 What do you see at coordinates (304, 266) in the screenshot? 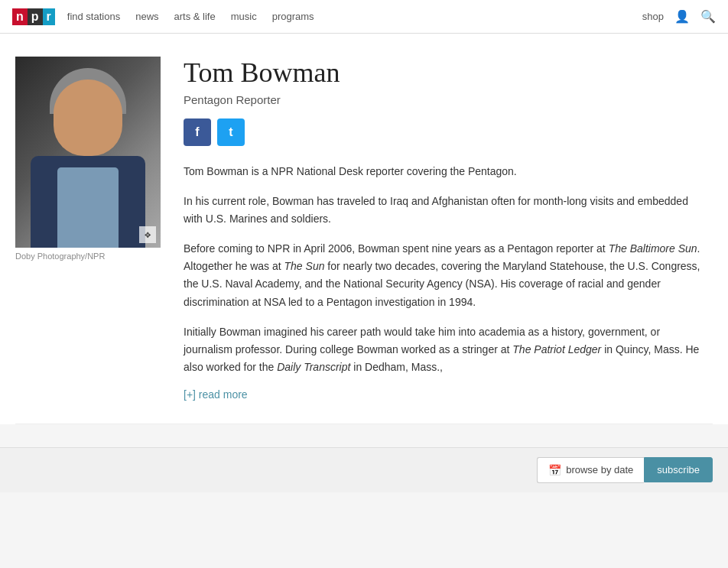
I see `bio-p3-italics2: The Sun` at bounding box center [304, 266].